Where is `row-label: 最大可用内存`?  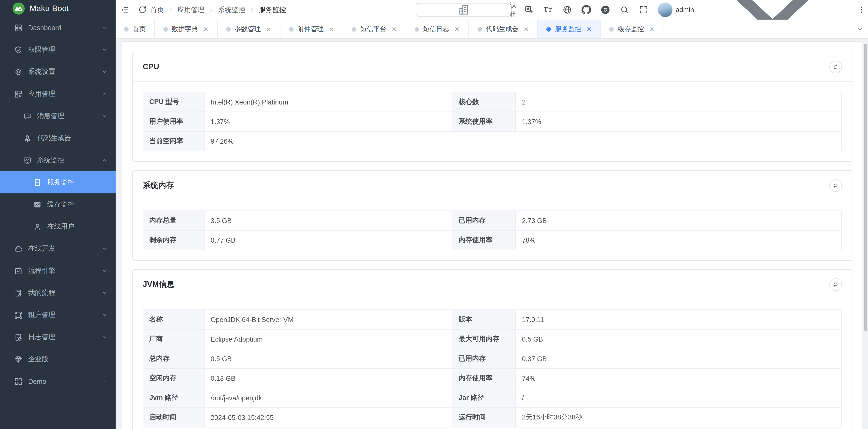 row-label: 最大可用内存 is located at coordinates (484, 339).